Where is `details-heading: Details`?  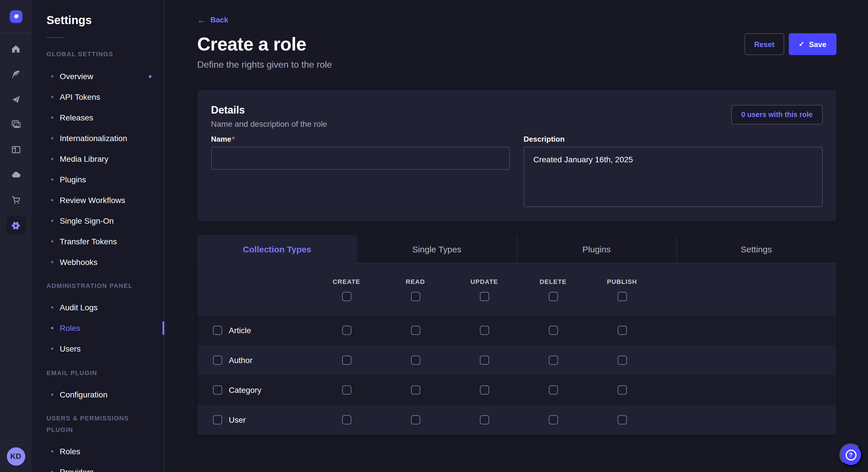 details-heading: Details is located at coordinates (517, 110).